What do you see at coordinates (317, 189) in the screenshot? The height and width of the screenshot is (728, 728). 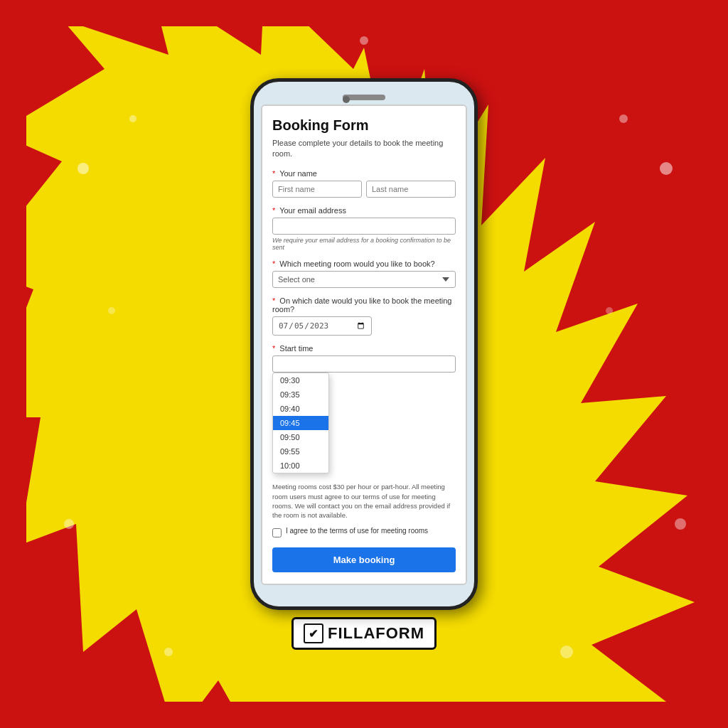 I see `first-name-input` at bounding box center [317, 189].